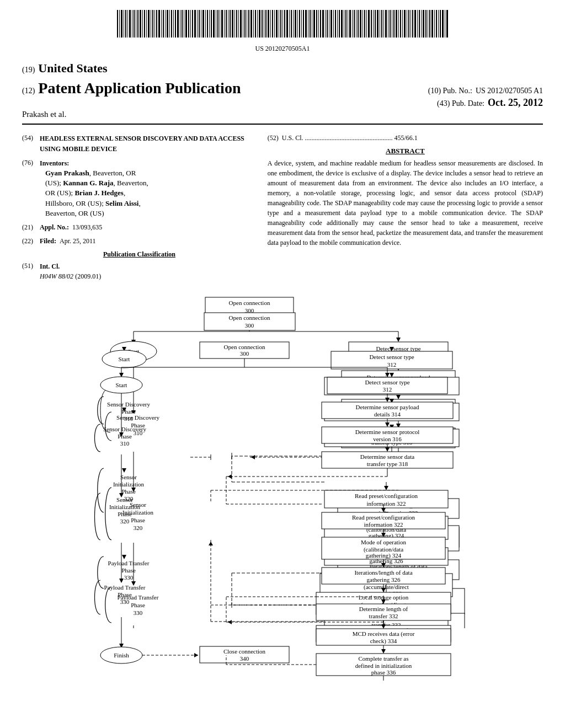 The image size is (565, 728). I want to click on svg-text: 320, so click(125, 521).